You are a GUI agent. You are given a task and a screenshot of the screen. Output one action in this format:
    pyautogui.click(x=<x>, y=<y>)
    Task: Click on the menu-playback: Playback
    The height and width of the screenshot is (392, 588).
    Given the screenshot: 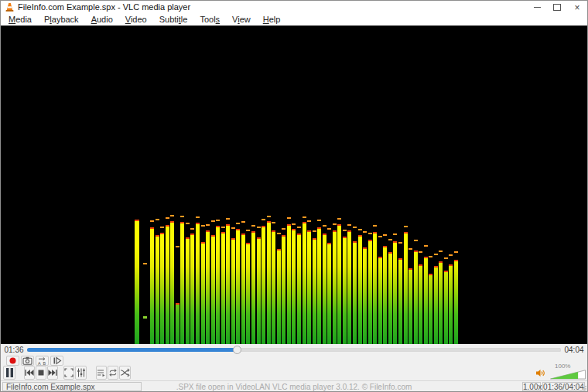 What is the action you would take?
    pyautogui.click(x=62, y=20)
    